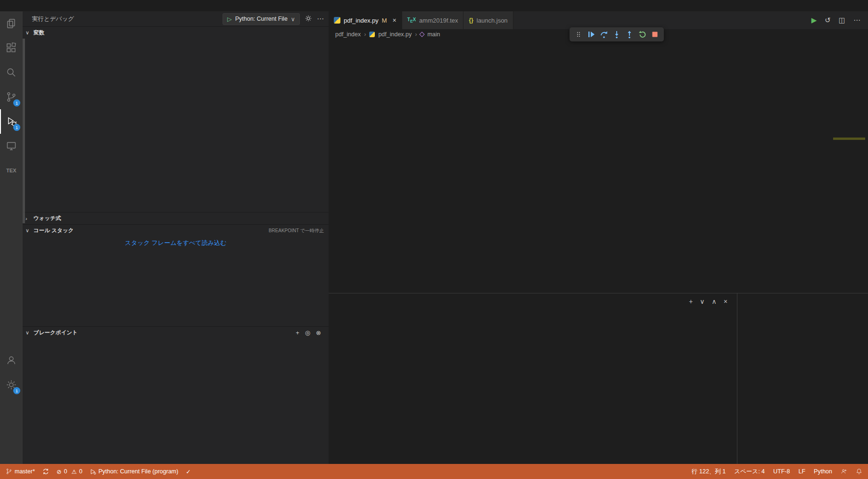 This screenshot has height=479, width=868. I want to click on start-debug-icon: ▷, so click(230, 19).